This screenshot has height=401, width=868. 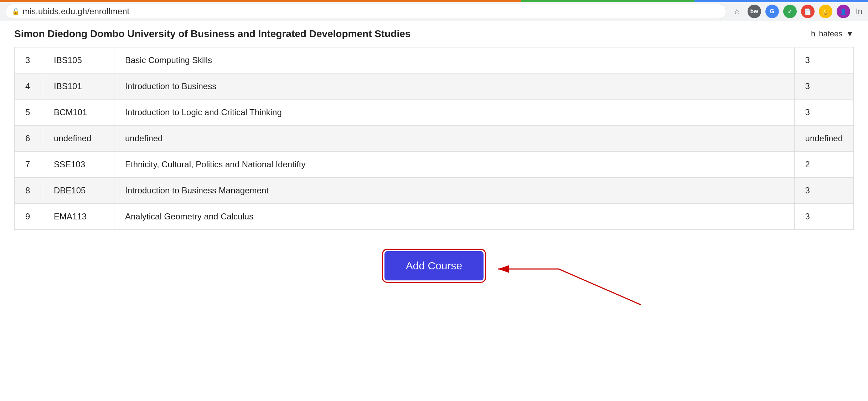 What do you see at coordinates (79, 138) in the screenshot?
I see `course-code: undefined` at bounding box center [79, 138].